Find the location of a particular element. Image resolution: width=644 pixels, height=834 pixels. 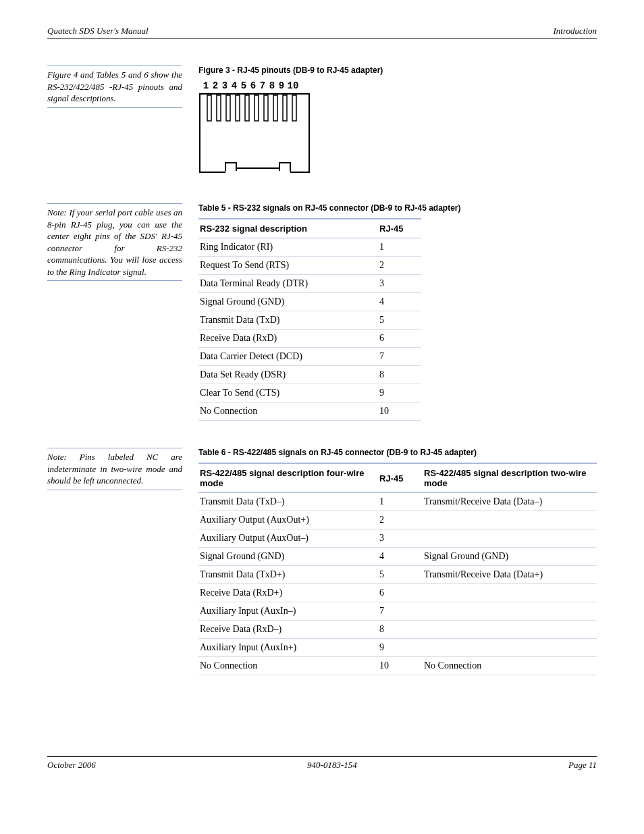

pin-number: 5 is located at coordinates (244, 86).